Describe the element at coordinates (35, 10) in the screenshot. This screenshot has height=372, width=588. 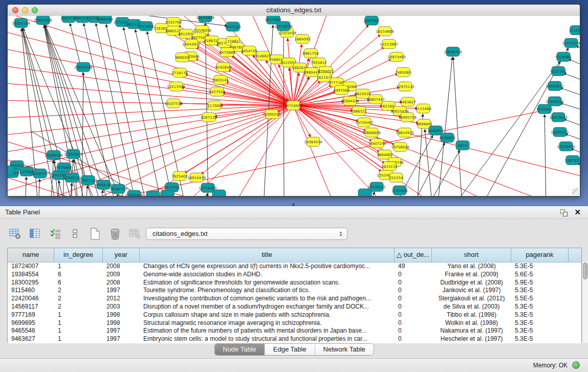
I see `zoom-window-icon` at that location.